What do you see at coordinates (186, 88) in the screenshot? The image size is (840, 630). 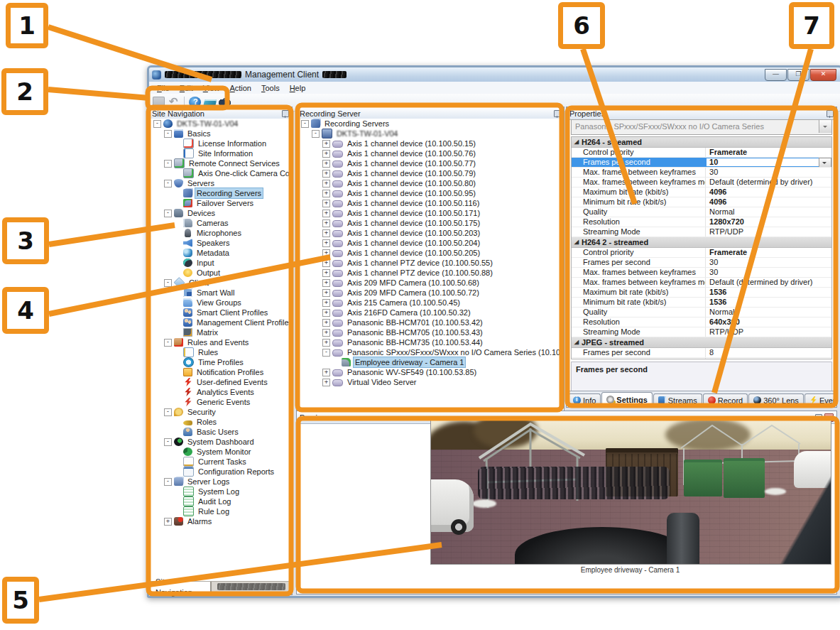 I see `menu-edit: Edit` at bounding box center [186, 88].